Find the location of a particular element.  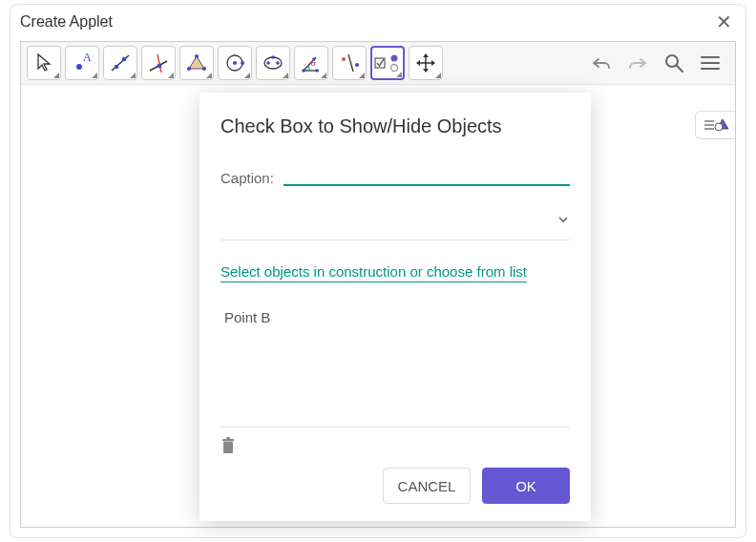

toolbar-right is located at coordinates (659, 63).